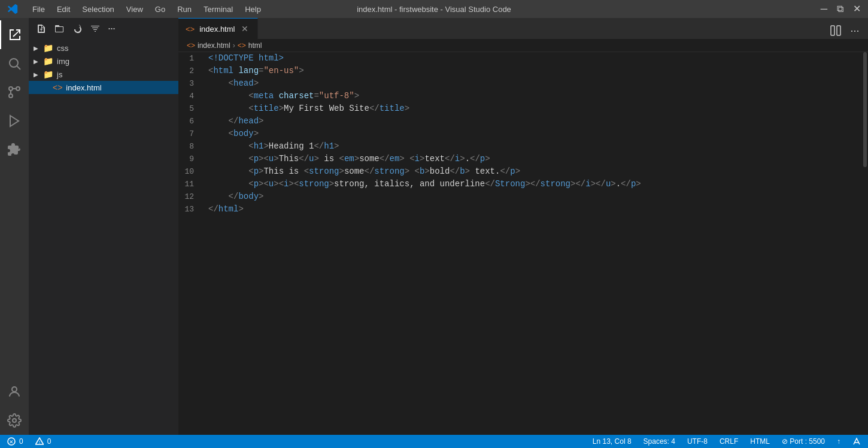 The width and height of the screenshot is (868, 448). What do you see at coordinates (104, 61) in the screenshot?
I see `sidebar-item-img: ▶ 📁 img` at bounding box center [104, 61].